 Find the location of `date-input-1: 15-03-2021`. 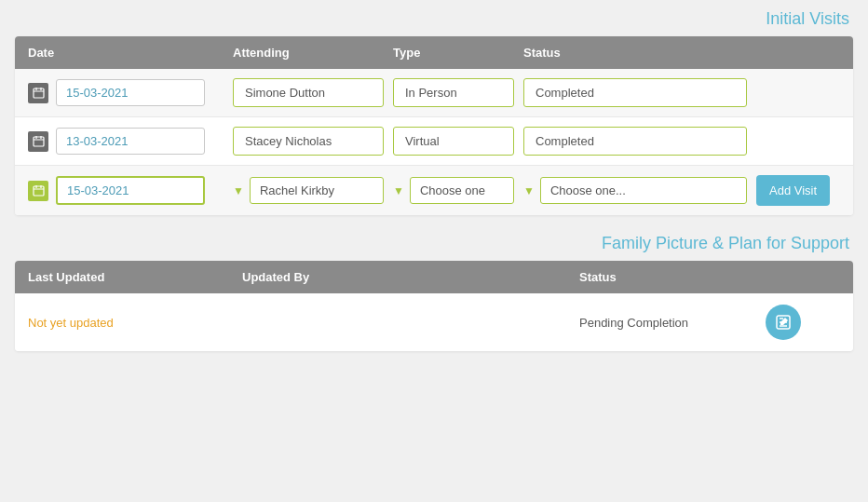

date-input-1: 15-03-2021 is located at coordinates (130, 93).